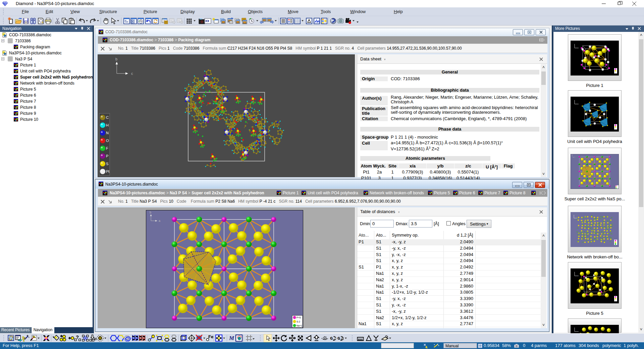 The height and width of the screenshot is (349, 644). I want to click on svg-text: C, so click(107, 117).